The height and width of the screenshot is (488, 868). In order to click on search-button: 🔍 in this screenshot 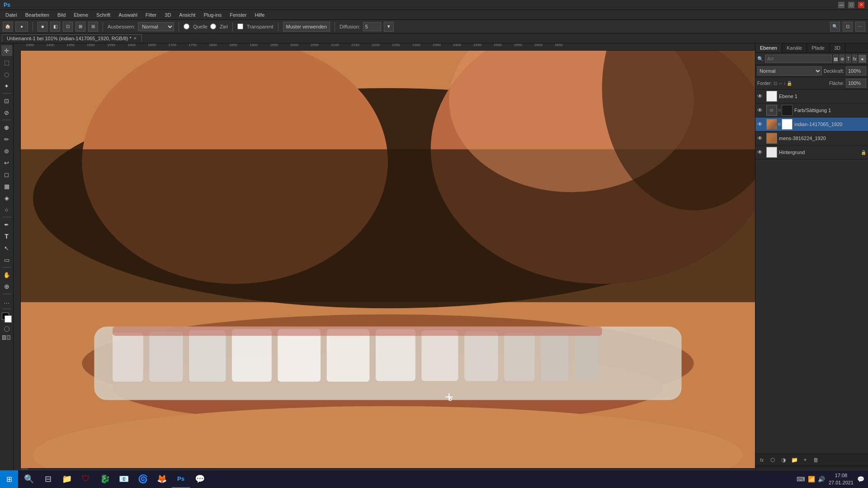, I will do `click(835, 27)`.